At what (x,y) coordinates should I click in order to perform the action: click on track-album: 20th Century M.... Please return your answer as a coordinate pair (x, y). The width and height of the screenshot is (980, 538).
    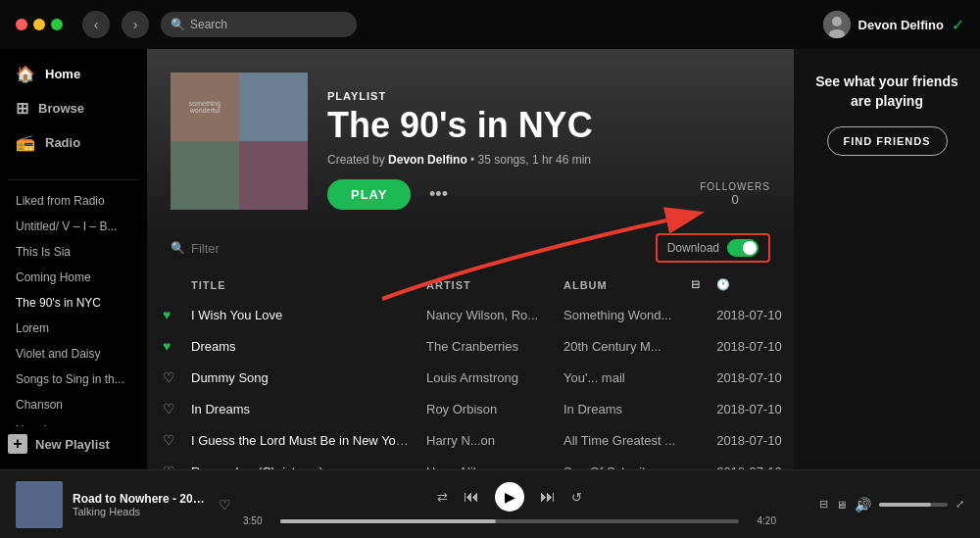
    Looking at the image, I should click on (619, 346).